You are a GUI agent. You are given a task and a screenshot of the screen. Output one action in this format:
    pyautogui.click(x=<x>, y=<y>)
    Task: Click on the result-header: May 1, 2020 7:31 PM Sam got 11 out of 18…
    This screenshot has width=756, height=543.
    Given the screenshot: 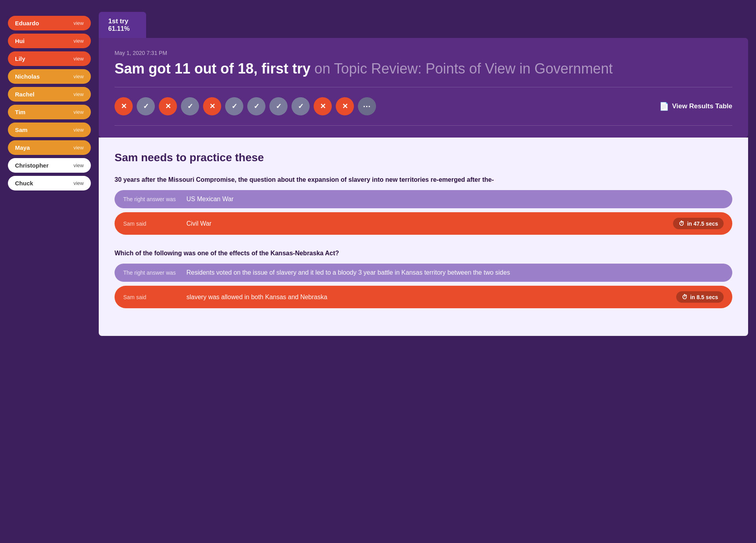 What is the action you would take?
    pyautogui.click(x=423, y=69)
    